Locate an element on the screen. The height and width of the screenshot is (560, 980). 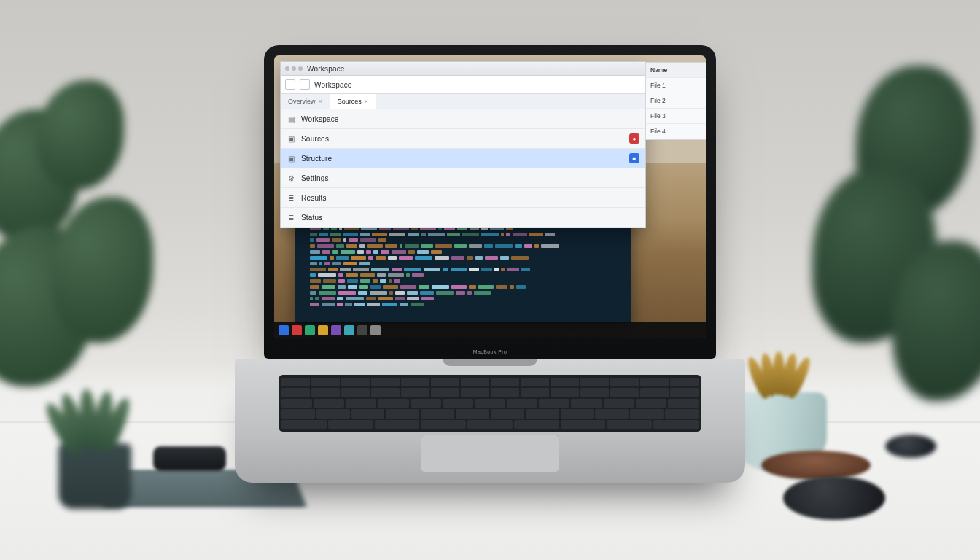
back-button is located at coordinates (290, 85).